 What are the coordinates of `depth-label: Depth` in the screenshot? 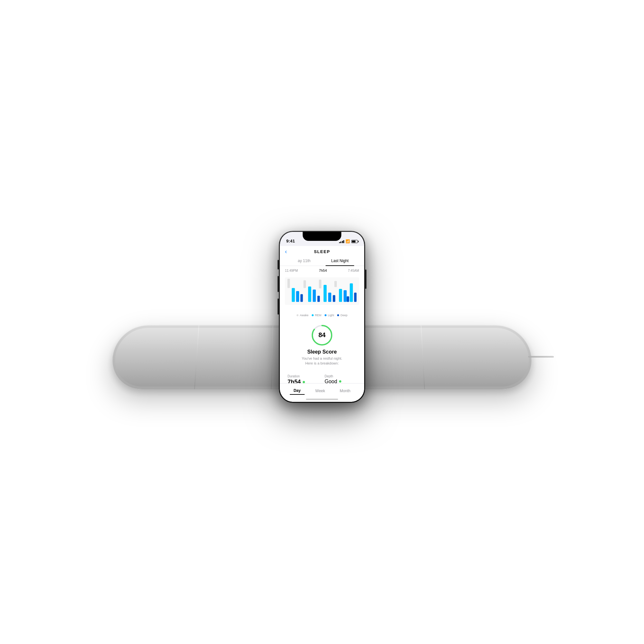 It's located at (341, 376).